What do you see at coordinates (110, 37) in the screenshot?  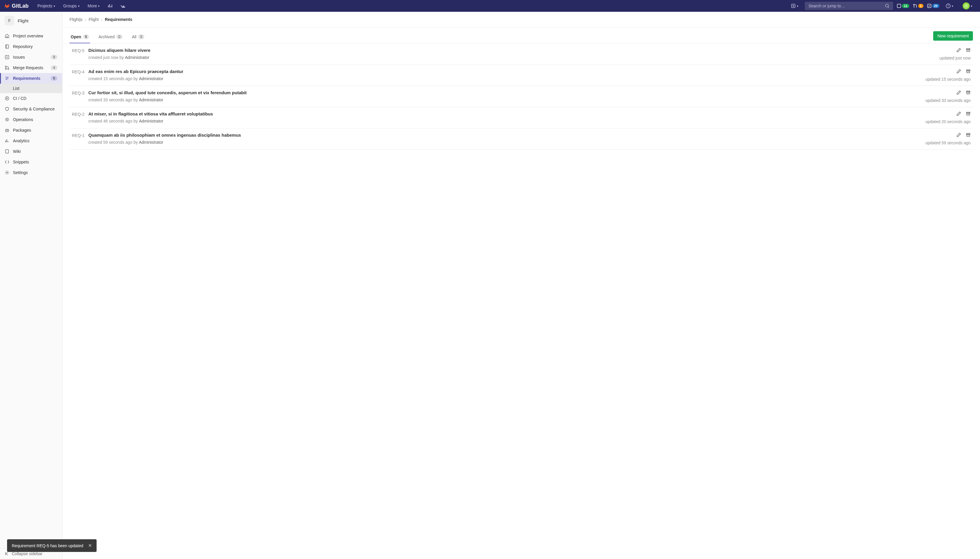 I see `tab-archived: Archived 0` at bounding box center [110, 37].